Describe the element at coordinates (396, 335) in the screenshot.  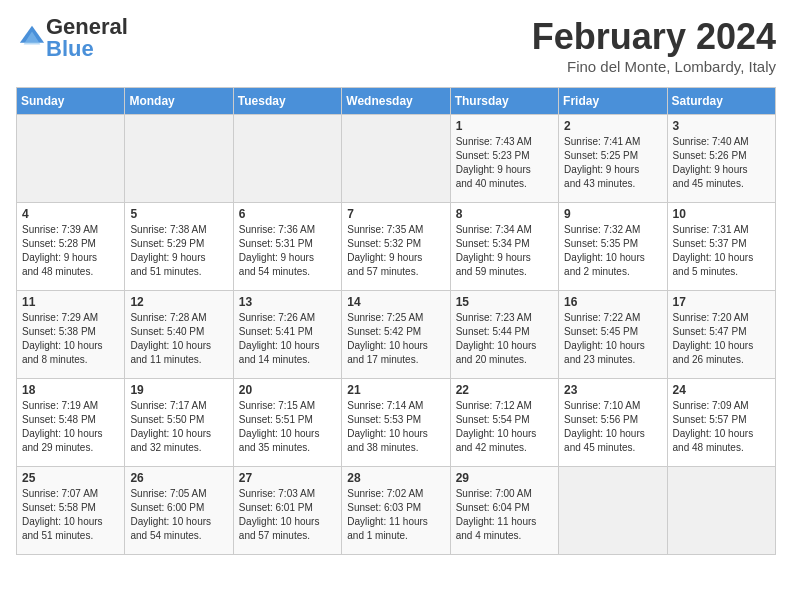
I see `calendar-week-3: 11Sunrise: 7:29 AM Sunset: 5:38 PM Dayli…` at that location.